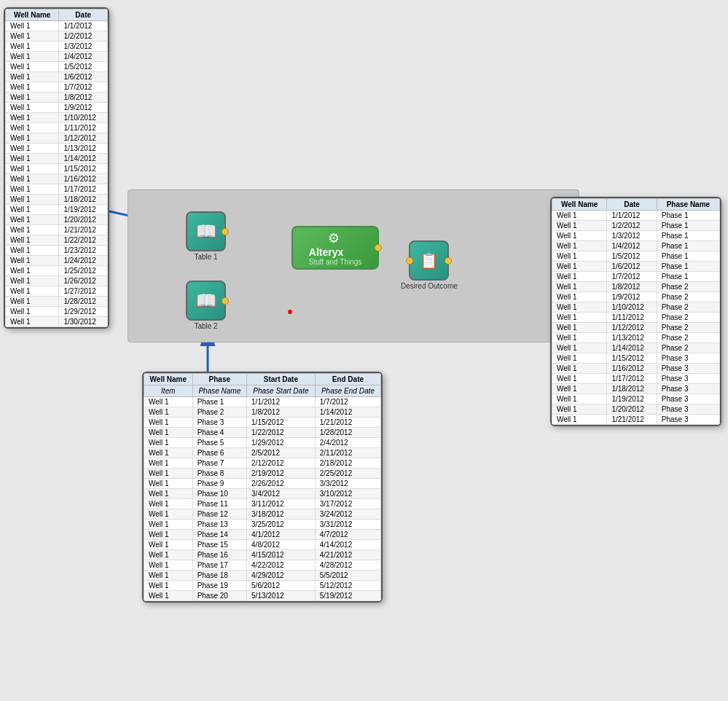  What do you see at coordinates (57, 210) in the screenshot?
I see `table-row: Well 11/19/2012` at bounding box center [57, 210].